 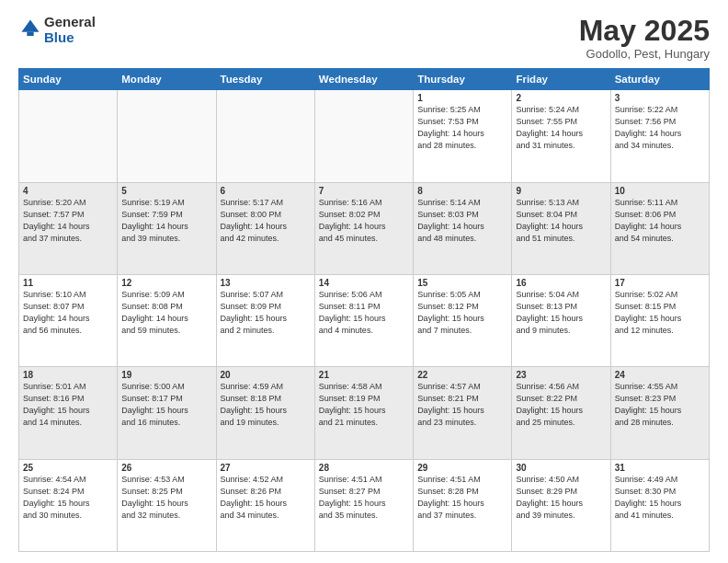 What do you see at coordinates (561, 128) in the screenshot?
I see `day-info: Sunrise: 5:24 AMSunset: 7:55 PMDaylight:…` at bounding box center [561, 128].